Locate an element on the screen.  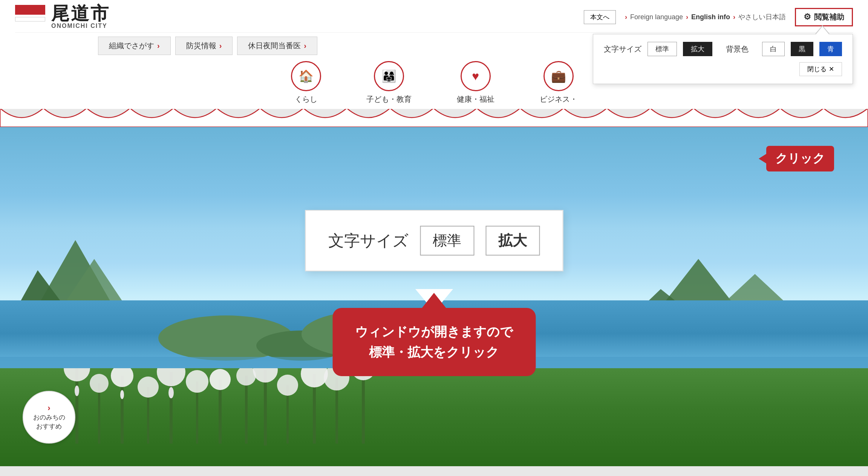
quick-nav-btn-0: 組織でさがす › is located at coordinates (134, 46).